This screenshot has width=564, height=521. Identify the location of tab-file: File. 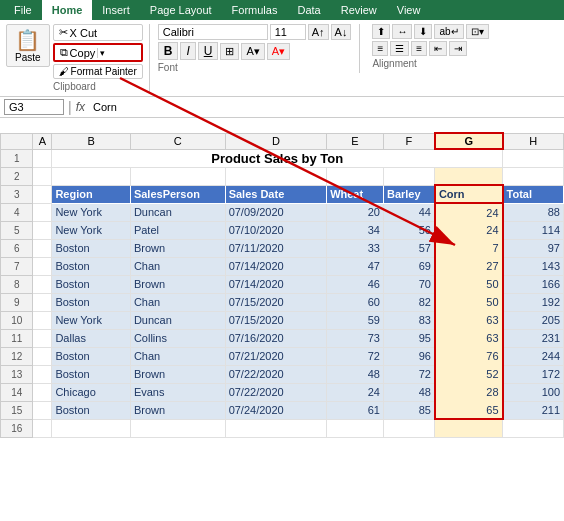
(23, 10).